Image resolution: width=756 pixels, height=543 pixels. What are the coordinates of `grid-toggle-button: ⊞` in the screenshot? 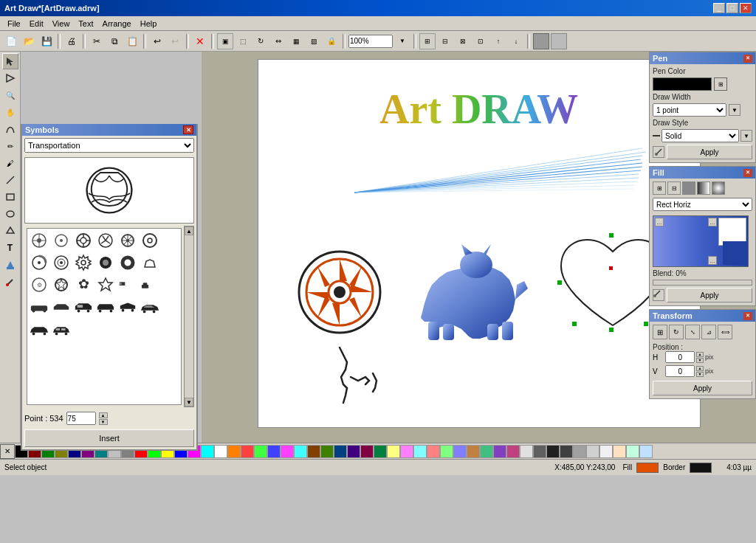 It's located at (427, 41).